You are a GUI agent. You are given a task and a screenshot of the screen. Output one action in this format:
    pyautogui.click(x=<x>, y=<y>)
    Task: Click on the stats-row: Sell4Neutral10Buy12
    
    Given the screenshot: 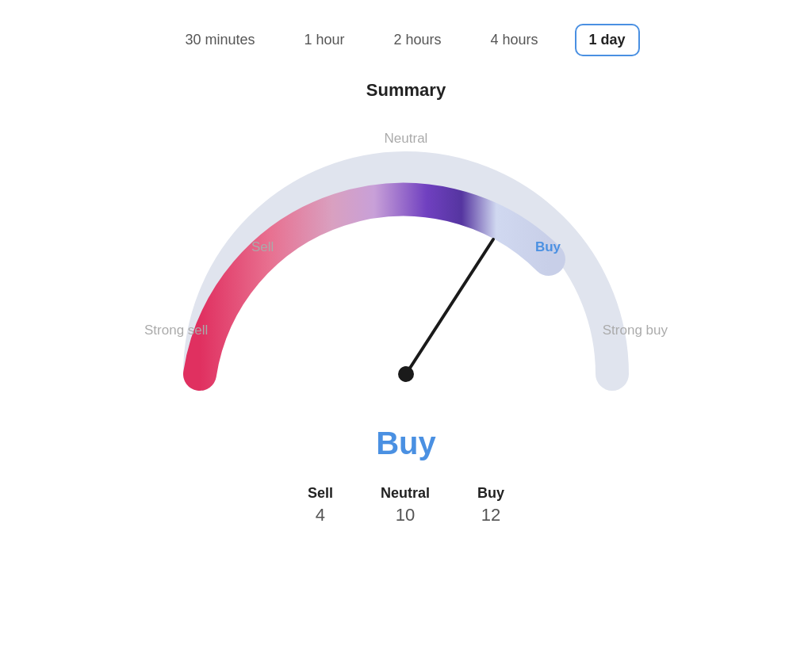 What is the action you would take?
    pyautogui.click(x=406, y=506)
    